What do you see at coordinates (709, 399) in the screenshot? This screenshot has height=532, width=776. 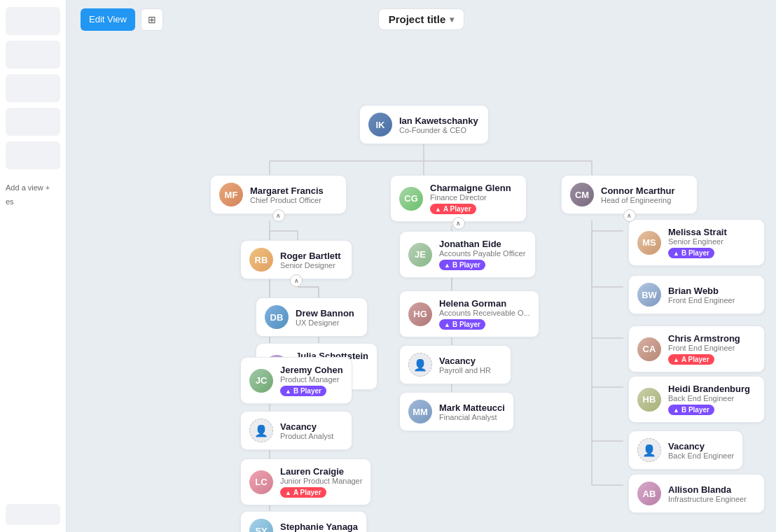 I see `node-info-heidi: Heidi Brandenburg Back End Engineer ▲ B …` at bounding box center [709, 399].